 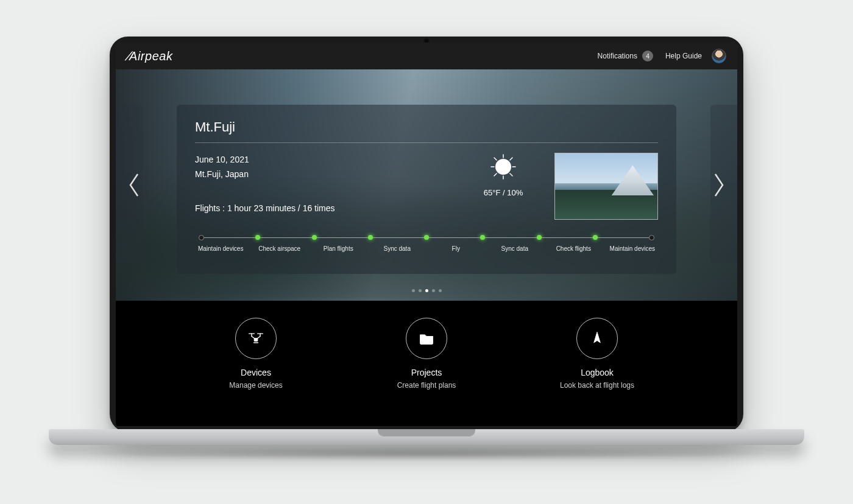 I want to click on card-date: June 10, 2021, so click(x=324, y=160).